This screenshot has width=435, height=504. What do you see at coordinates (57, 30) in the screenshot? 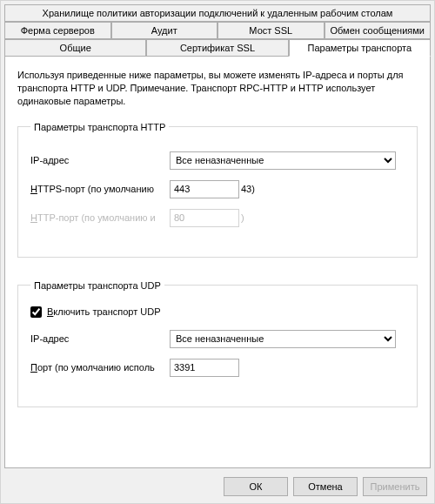
I see `tab-server-farm: Ферма серверов` at bounding box center [57, 30].